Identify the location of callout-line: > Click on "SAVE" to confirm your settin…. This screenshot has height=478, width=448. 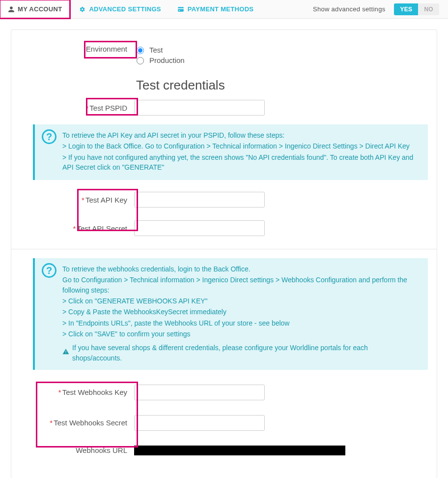
(241, 334).